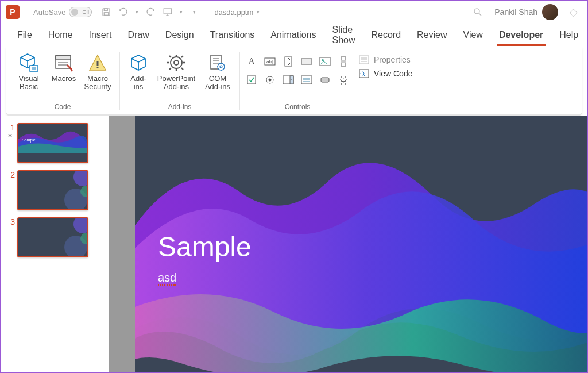 The width and height of the screenshot is (588, 373). I want to click on qat-customize-icon: ▾, so click(194, 12).